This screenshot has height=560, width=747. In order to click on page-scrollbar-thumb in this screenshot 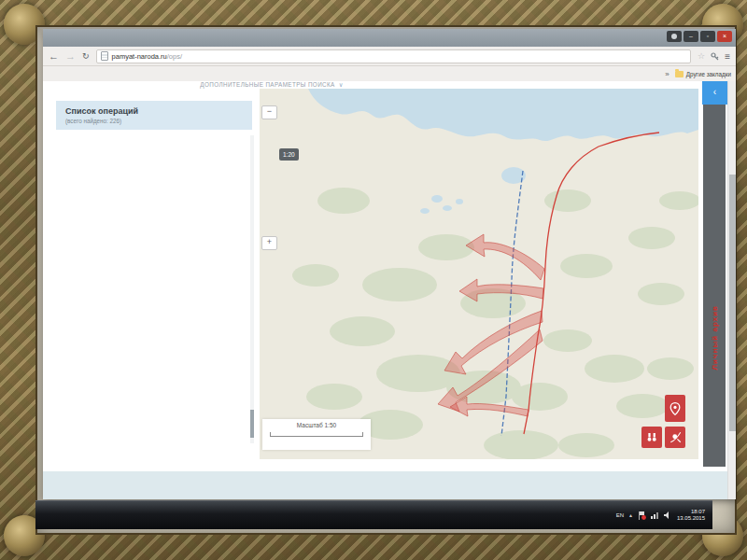, I will do `click(732, 302)`.